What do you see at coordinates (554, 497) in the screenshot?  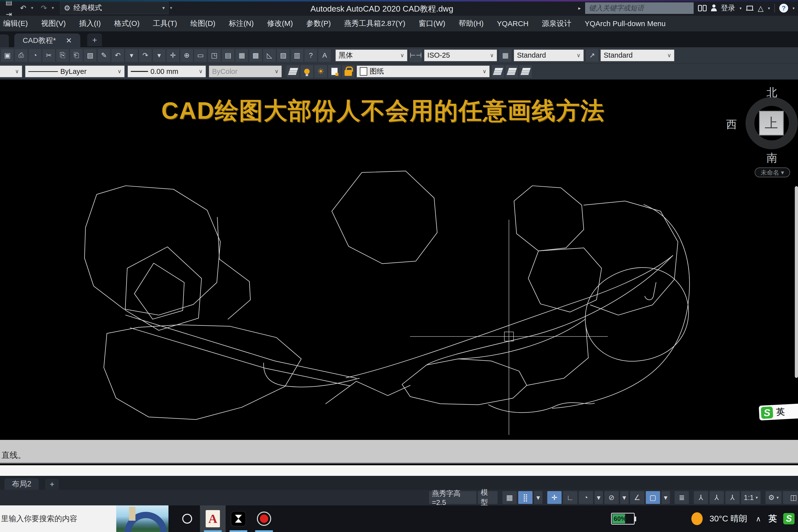 I see `dynamic-input-icon: ✛` at bounding box center [554, 497].